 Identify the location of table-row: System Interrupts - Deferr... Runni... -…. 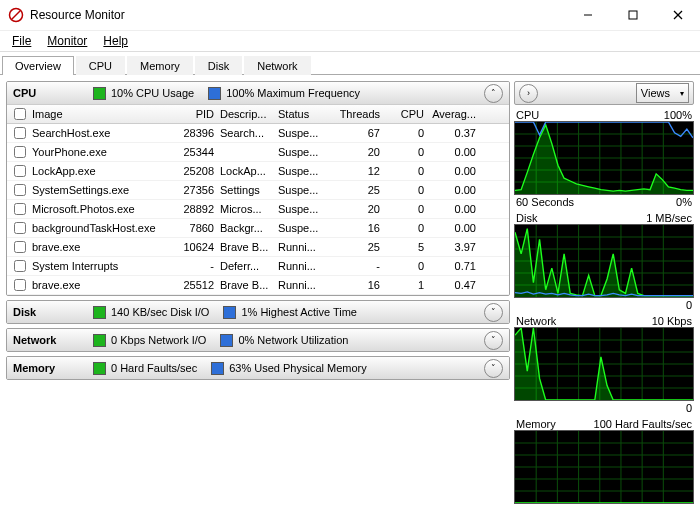
(258, 266).